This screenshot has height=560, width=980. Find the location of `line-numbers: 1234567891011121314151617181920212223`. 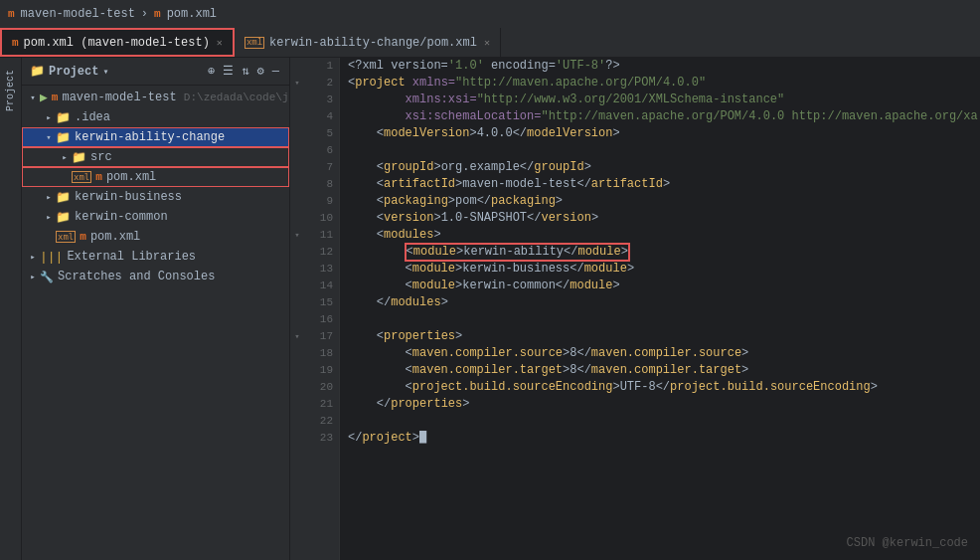

line-numbers: 1234567891011121314151617181920212223 is located at coordinates (322, 308).